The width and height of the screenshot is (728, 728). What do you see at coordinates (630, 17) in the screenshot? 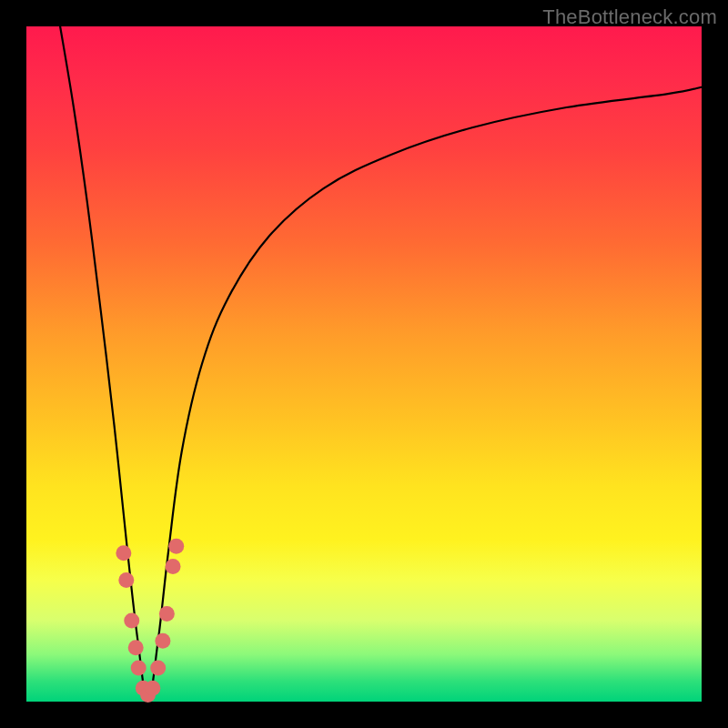
I see `watermark-label: TheBottleneck.com` at bounding box center [630, 17].